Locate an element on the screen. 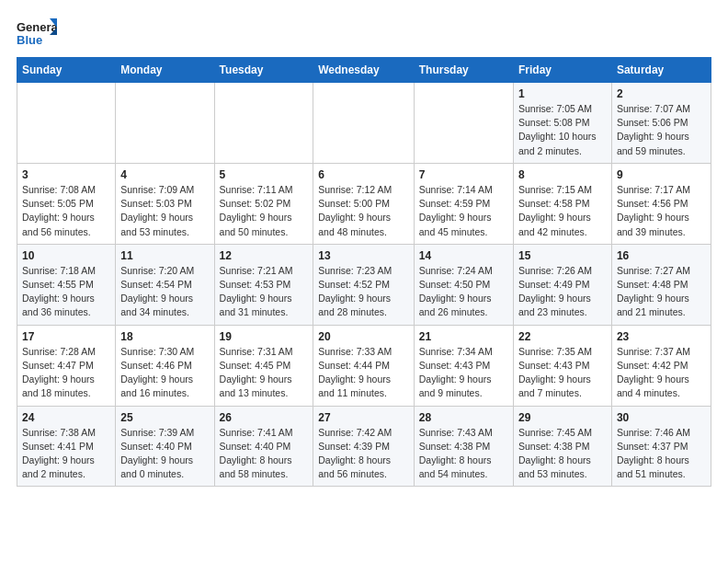 This screenshot has height=563, width=728. weekday-header-friday: Friday is located at coordinates (563, 70).